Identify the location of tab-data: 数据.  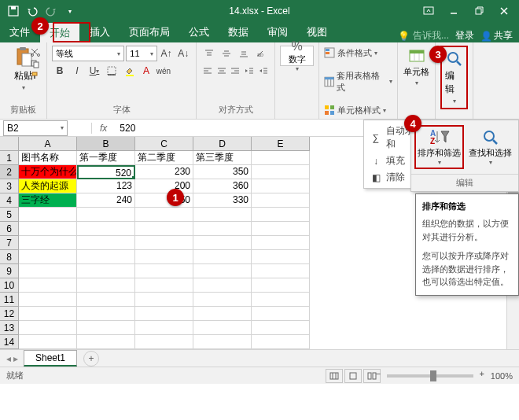
(238, 32).